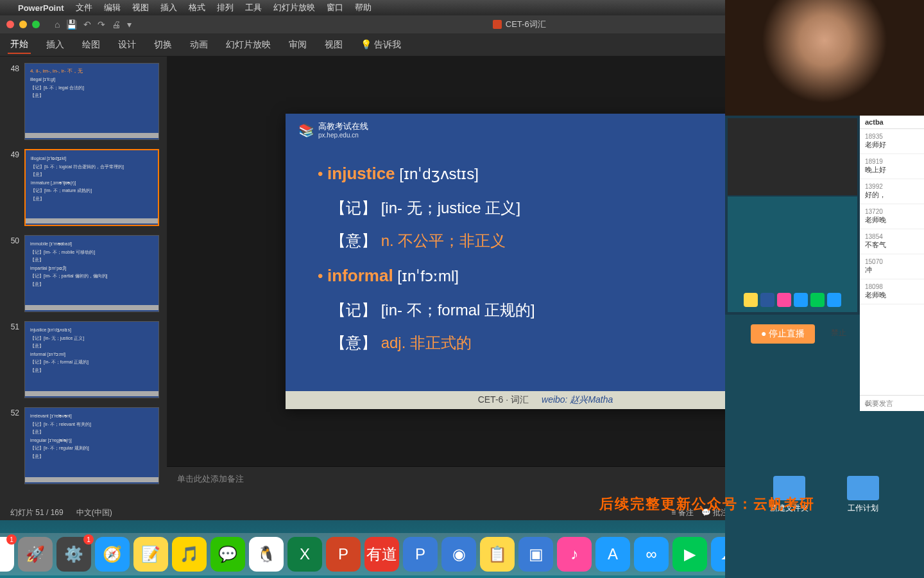 The height and width of the screenshot is (578, 924). What do you see at coordinates (458, 310) in the screenshot?
I see `memory-2: [in- 不；formal 正规的]` at bounding box center [458, 310].